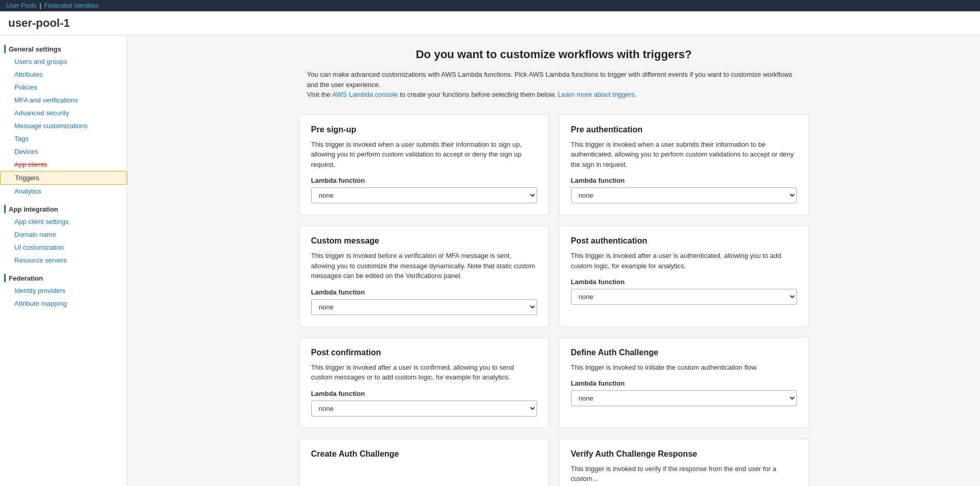 This screenshot has height=486, width=980. I want to click on trigger-card-pre-sign-up: Pre sign-up This trigger is invoked when…, so click(424, 165).